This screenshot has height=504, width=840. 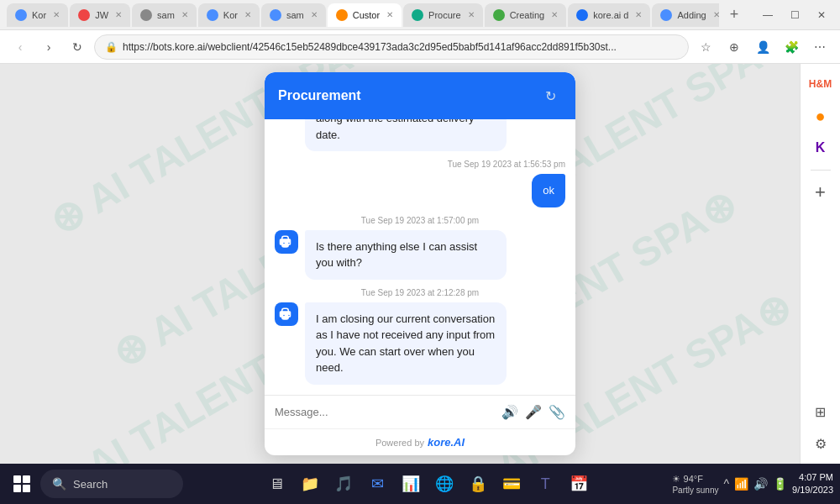 What do you see at coordinates (100, 15) in the screenshot?
I see `tab-t2: JW ✕` at bounding box center [100, 15].